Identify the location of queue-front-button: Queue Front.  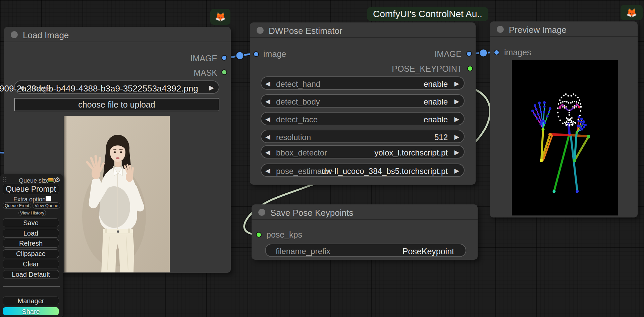
(17, 206).